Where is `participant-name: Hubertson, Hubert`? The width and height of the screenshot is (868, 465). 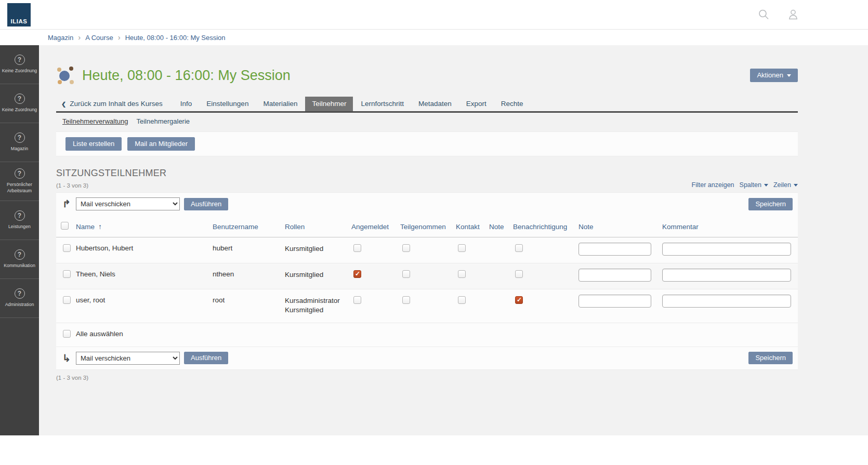 participant-name: Hubertson, Hubert is located at coordinates (144, 250).